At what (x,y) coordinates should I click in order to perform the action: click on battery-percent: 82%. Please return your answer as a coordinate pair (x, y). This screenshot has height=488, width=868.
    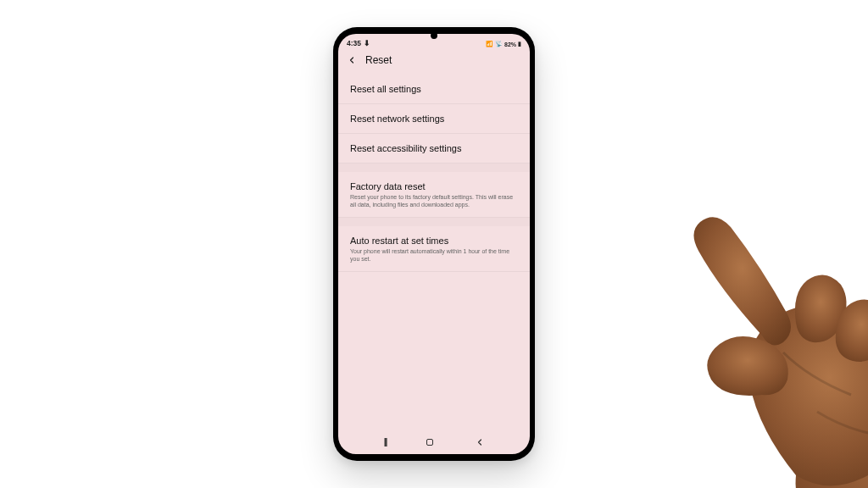
    Looking at the image, I should click on (510, 44).